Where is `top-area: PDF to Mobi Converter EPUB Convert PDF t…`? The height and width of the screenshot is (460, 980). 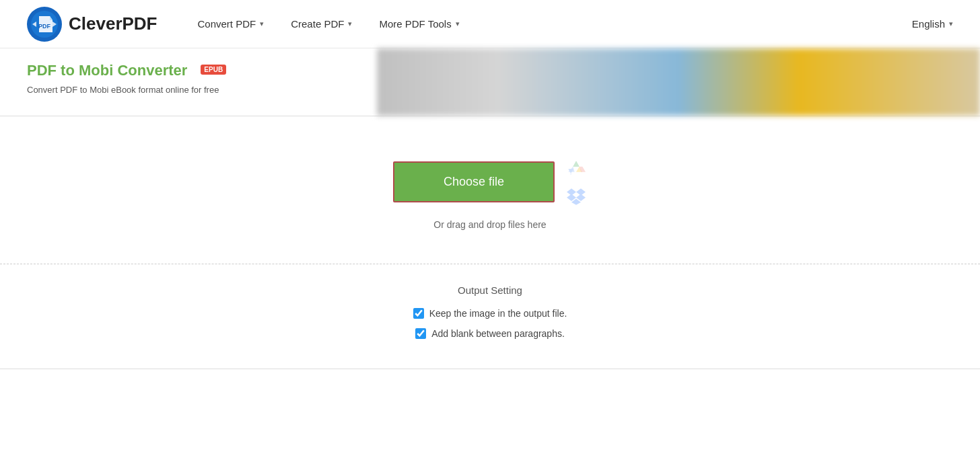 top-area: PDF to Mobi Converter EPUB Convert PDF t… is located at coordinates (490, 82).